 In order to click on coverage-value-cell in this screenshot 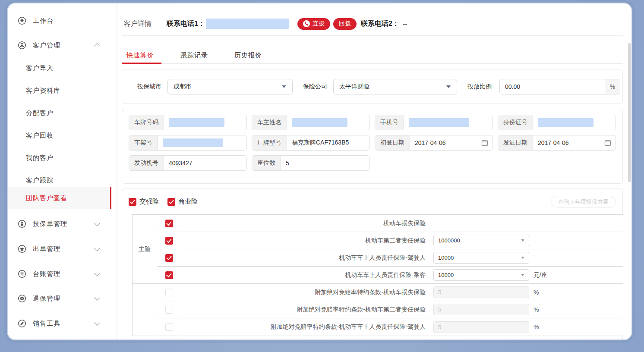, I will do `click(527, 223)`.